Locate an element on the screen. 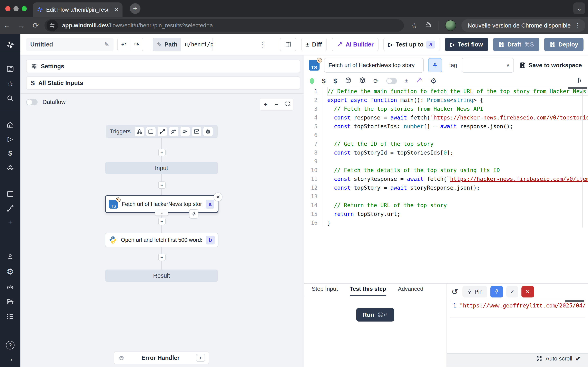 The image size is (588, 367). flow-node-b: Open url and fetch first 500 words of ..… is located at coordinates (162, 240).